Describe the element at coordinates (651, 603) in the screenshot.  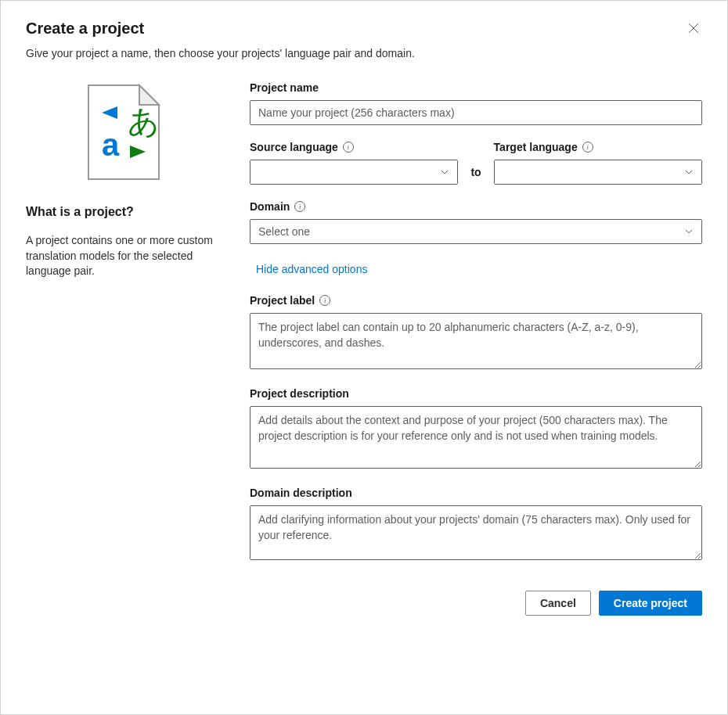
I see `create-project-button: Create project` at that location.